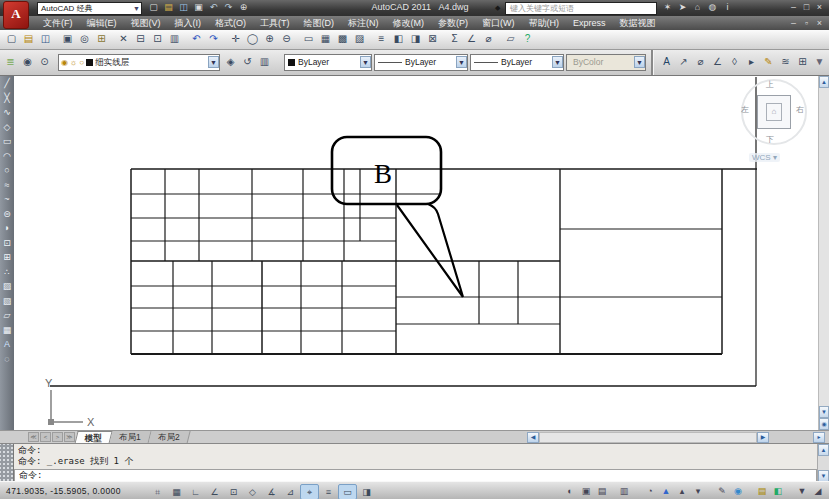 The width and height of the screenshot is (829, 499). I want to click on window-button: ×, so click(820, 7).